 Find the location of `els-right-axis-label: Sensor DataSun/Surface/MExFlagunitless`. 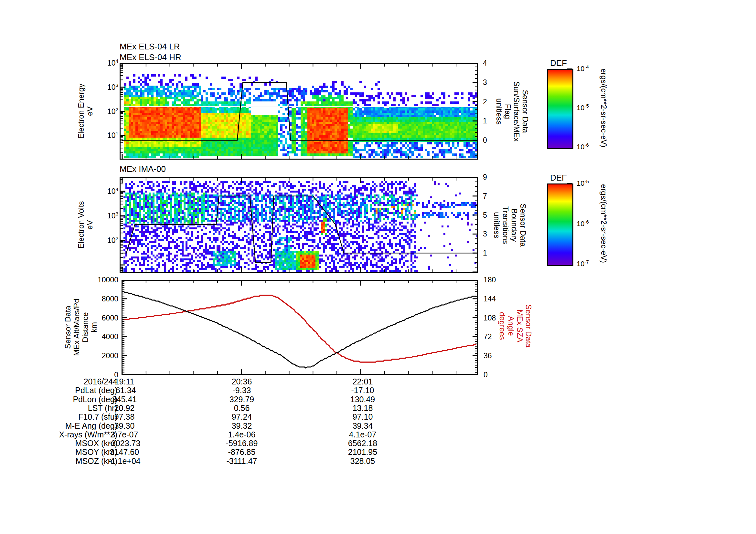

els-right-axis-label: Sensor DataSun/Surface/MExFlagunitless is located at coordinates (512, 112).